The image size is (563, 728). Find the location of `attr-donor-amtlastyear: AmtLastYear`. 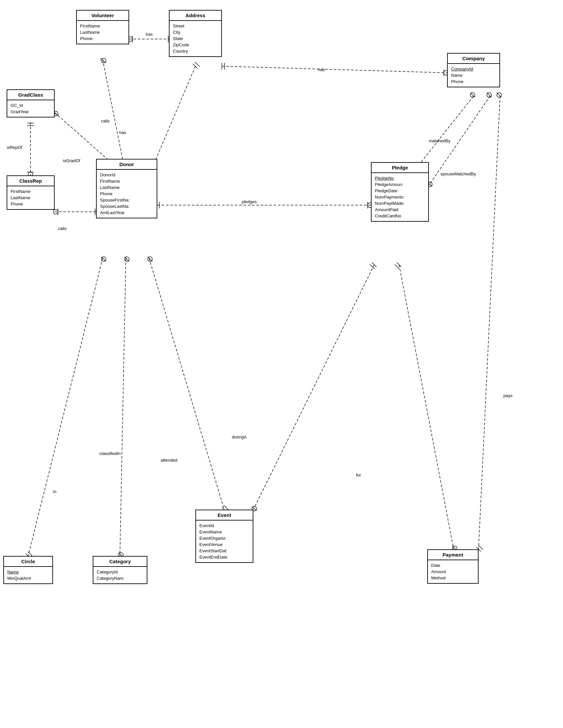

attr-donor-amtlastyear: AmtLastYear is located at coordinates (127, 213).